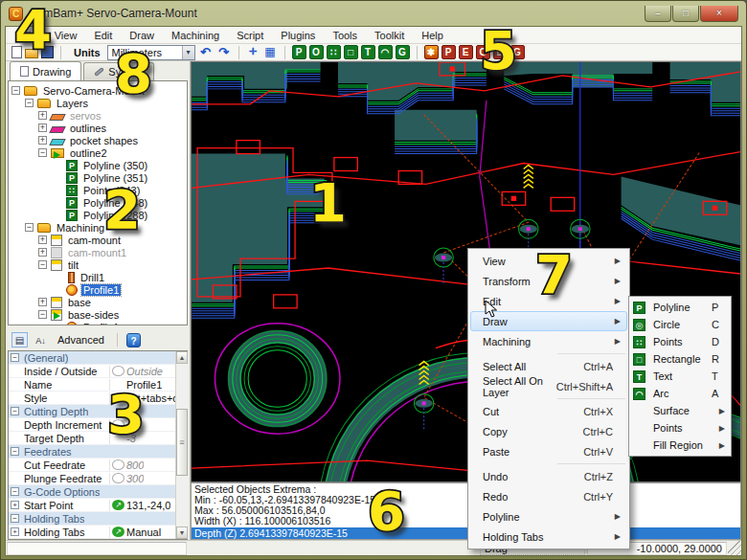 The height and width of the screenshot is (560, 747). What do you see at coordinates (98, 178) in the screenshot?
I see `tree-item: Polyline (351)` at bounding box center [98, 178].